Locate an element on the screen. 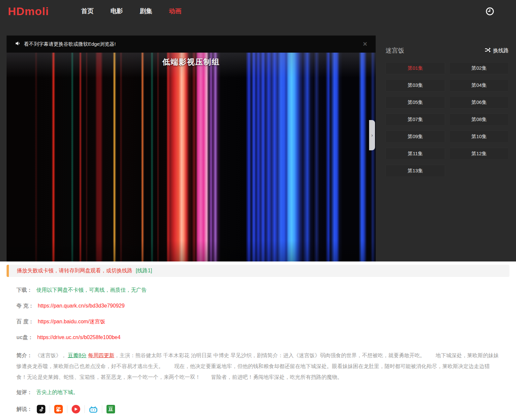 The height and width of the screenshot is (420, 516). download-row: 下载： 使用以下网盘不卡顿，可离线，画质佳，无广告 is located at coordinates (258, 290).